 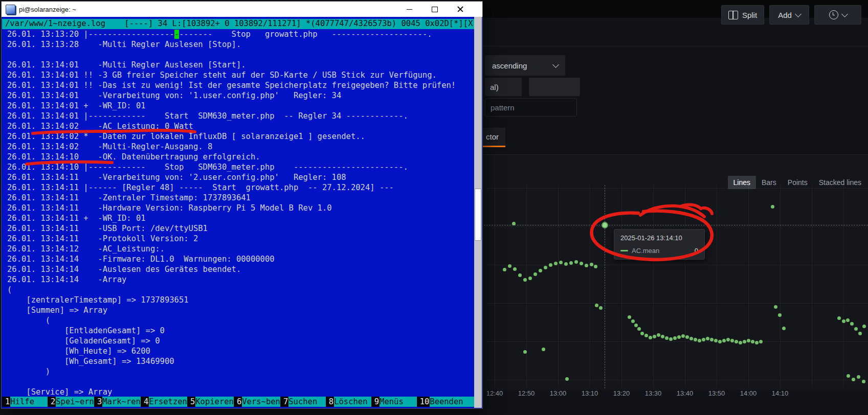 I want to click on terminal-log-line: 26.01. 13:14:10 -OK. Datenübertragung er…, so click(x=240, y=157).